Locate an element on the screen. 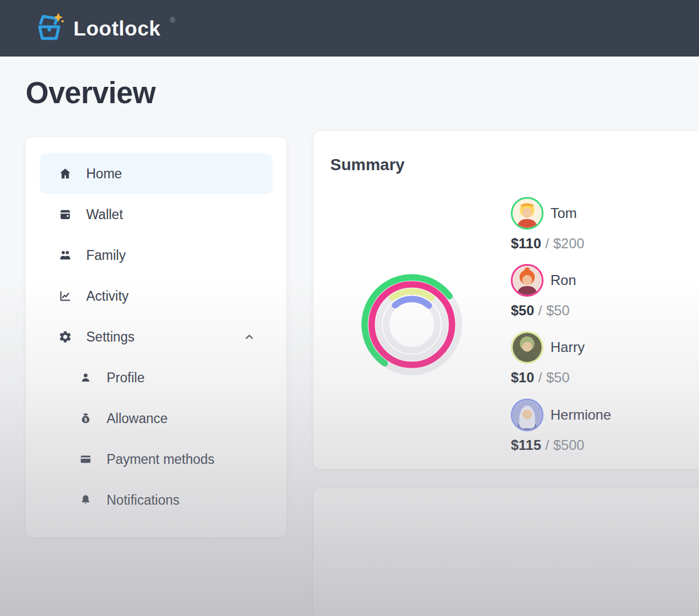 The image size is (699, 616). sidebar-item-wallet: Wallet is located at coordinates (156, 214).